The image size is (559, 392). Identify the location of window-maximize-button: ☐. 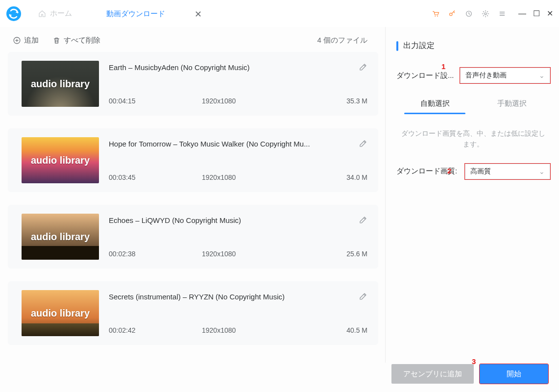
(536, 14).